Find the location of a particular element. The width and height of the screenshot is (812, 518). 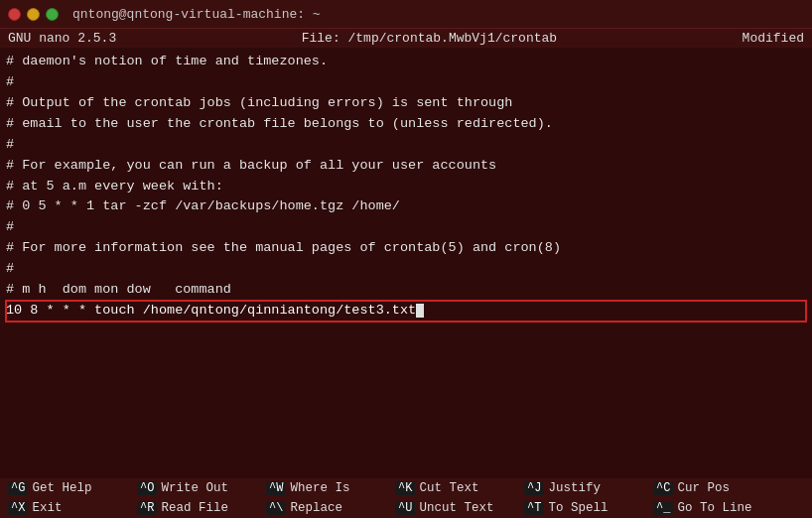

shortcut-item: ^_Go To Line is located at coordinates (714, 508).